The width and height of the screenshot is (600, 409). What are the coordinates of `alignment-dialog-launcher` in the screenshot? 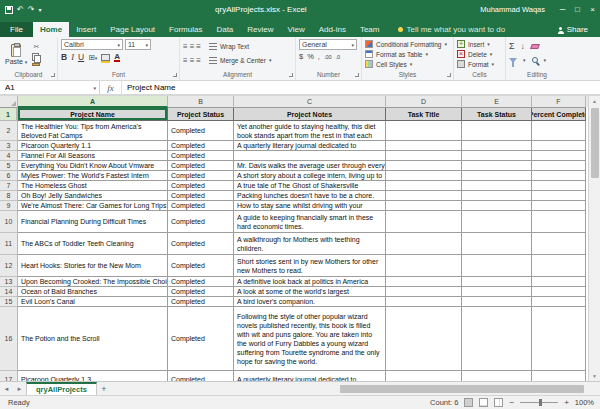 It's located at (291, 75).